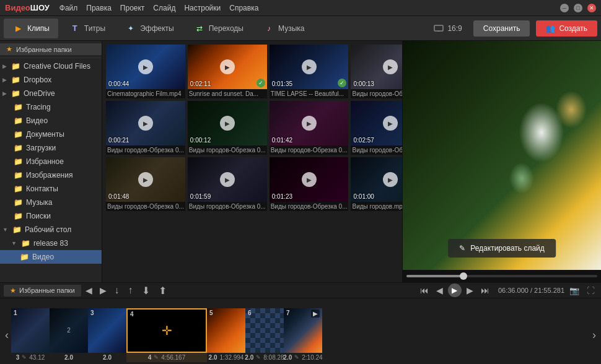 The height and width of the screenshot is (364, 601). What do you see at coordinates (594, 336) in the screenshot?
I see `strip-next-button: ›` at bounding box center [594, 336].